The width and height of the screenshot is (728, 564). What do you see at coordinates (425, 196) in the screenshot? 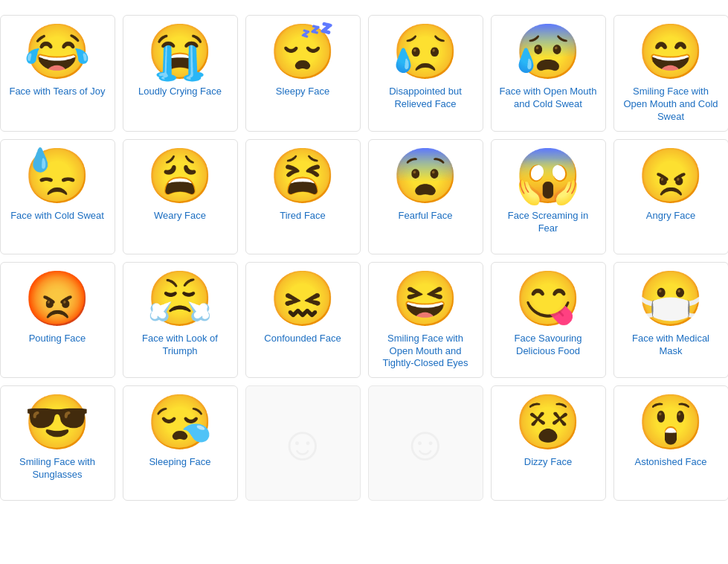
I see `emoji-card-9: 😨Fearful Face` at bounding box center [425, 196].